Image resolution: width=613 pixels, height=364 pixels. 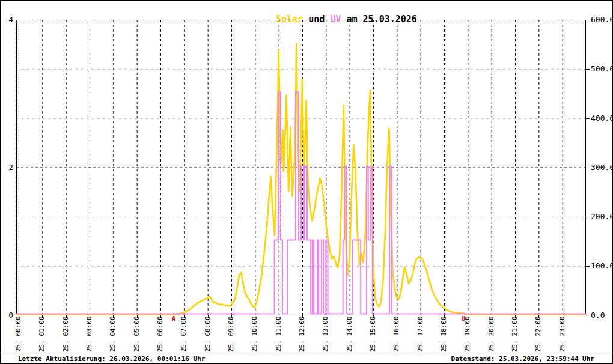 I want to click on y-right-tick-label: 200.0, so click(x=602, y=217).